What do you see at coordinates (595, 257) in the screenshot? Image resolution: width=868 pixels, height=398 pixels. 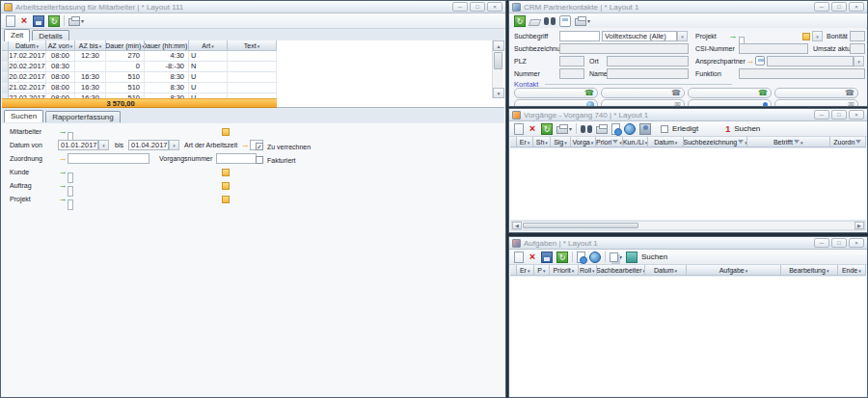 I see `globe-icon` at bounding box center [595, 257].